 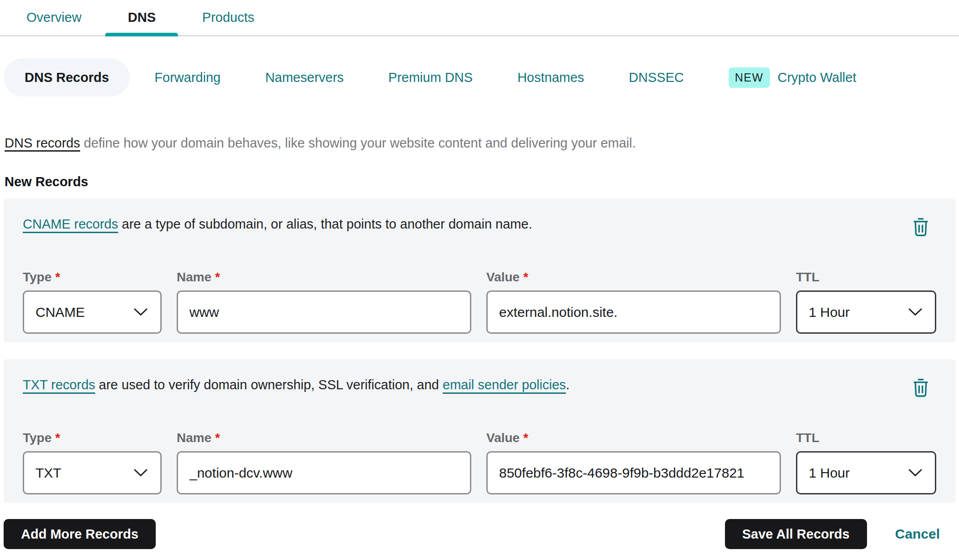 What do you see at coordinates (792, 77) in the screenshot?
I see `subtab-crypto-wallet: NEW Crypto Wallet` at bounding box center [792, 77].